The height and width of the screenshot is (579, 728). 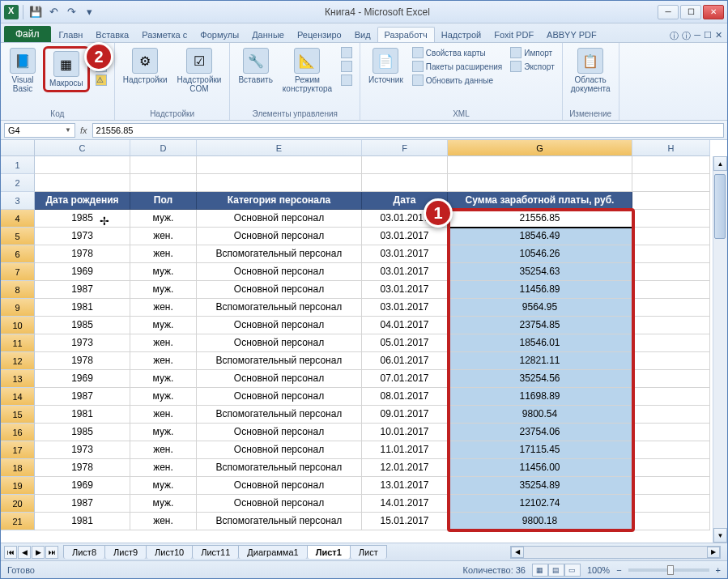 I want to click on cell-E20: Основной персонал, so click(x=279, y=504).